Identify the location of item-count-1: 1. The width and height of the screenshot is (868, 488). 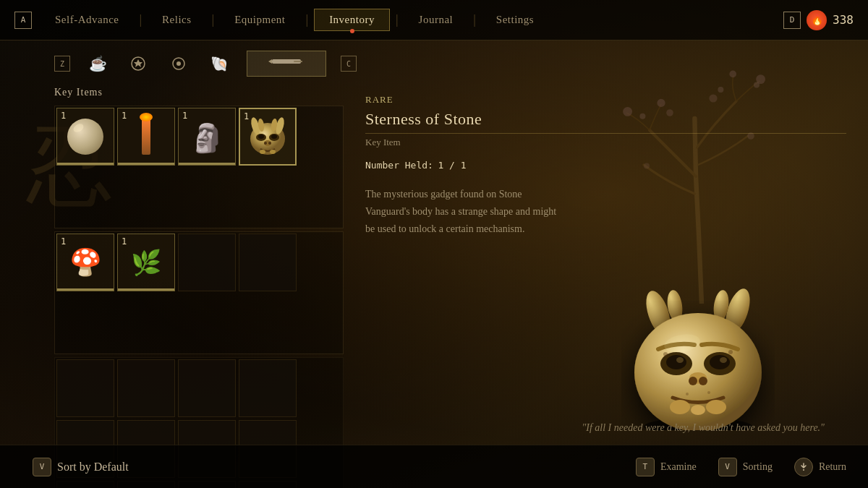
(64, 116).